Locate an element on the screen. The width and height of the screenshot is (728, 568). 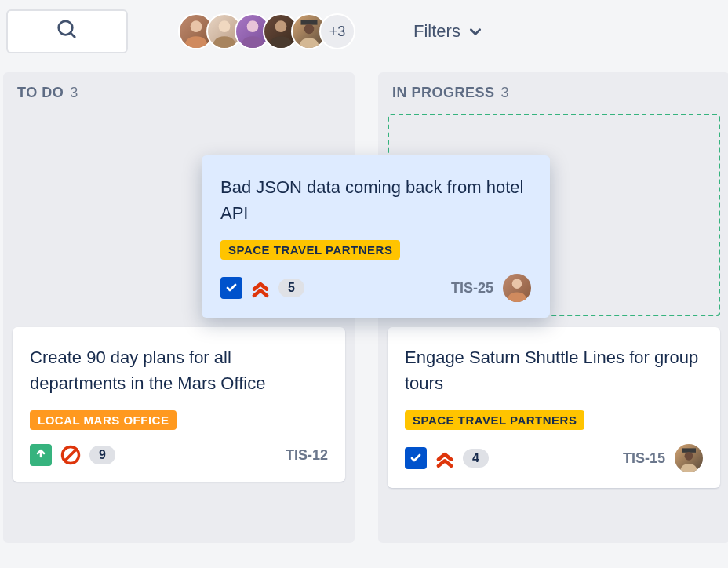
story-points: 5 is located at coordinates (292, 288).